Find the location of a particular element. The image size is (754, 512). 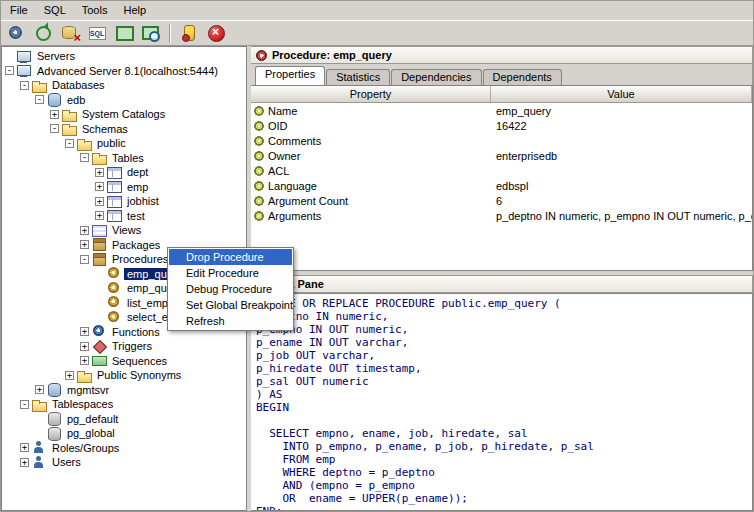

menu-file: File is located at coordinates (19, 10).